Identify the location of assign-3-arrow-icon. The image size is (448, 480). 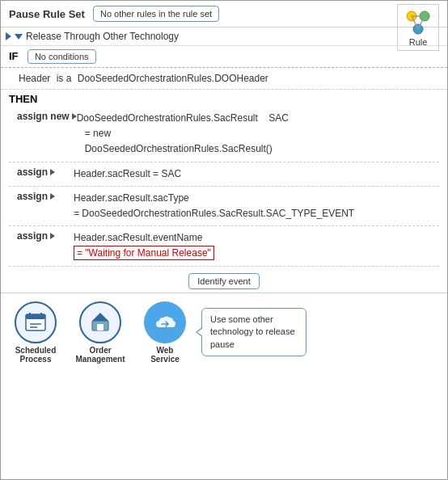
(53, 196).